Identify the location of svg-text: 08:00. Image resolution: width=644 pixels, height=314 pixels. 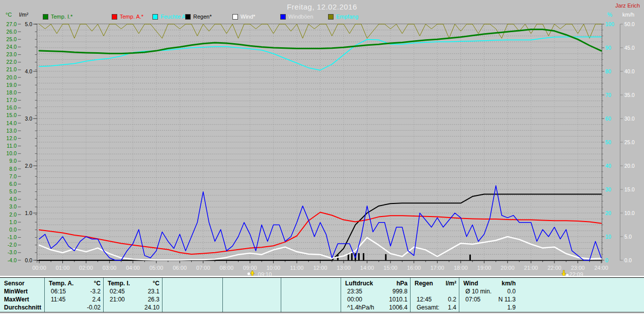
(227, 268).